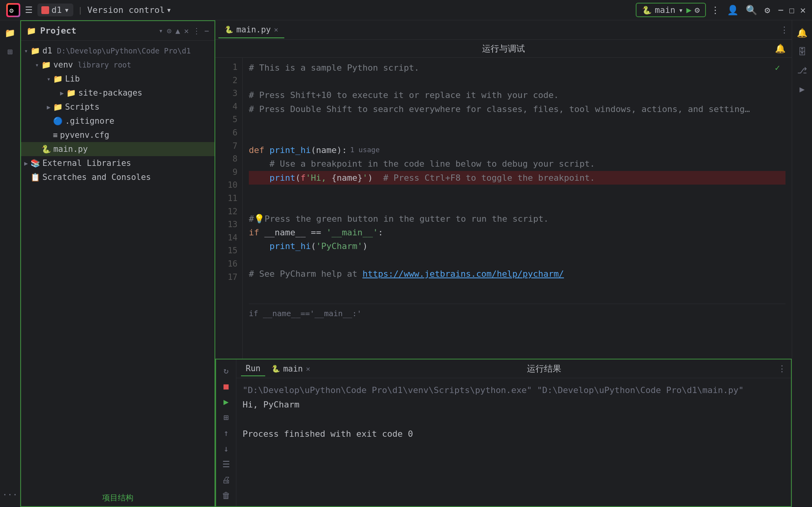 The image size is (812, 507). Describe the element at coordinates (226, 464) in the screenshot. I see `run-list-icon: ☰` at that location.